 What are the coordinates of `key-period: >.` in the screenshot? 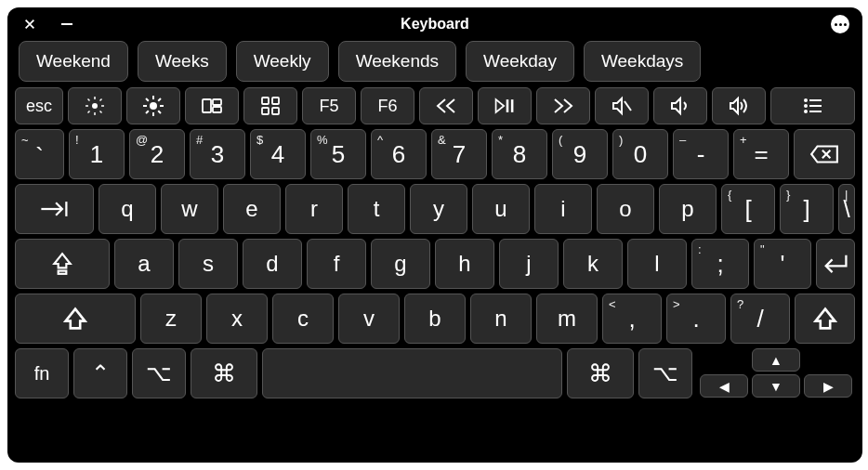 It's located at (696, 319).